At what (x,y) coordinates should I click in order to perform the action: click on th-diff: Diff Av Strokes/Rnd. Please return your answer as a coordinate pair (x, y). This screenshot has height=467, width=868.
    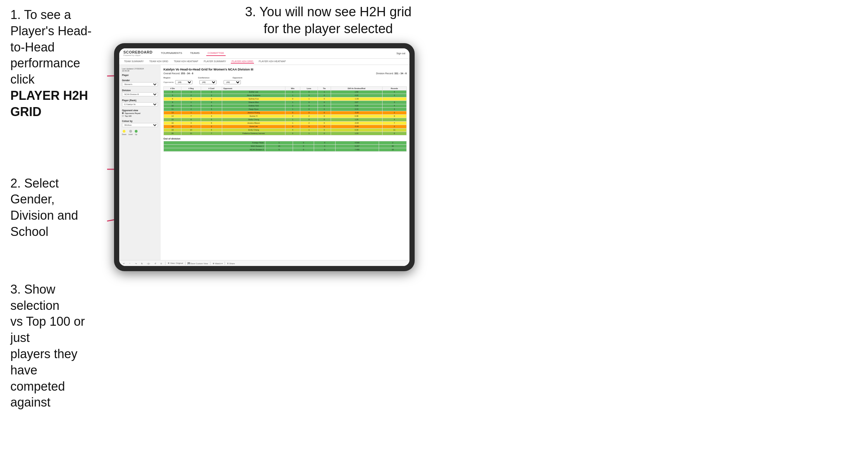
    Looking at the image, I should click on (357, 88).